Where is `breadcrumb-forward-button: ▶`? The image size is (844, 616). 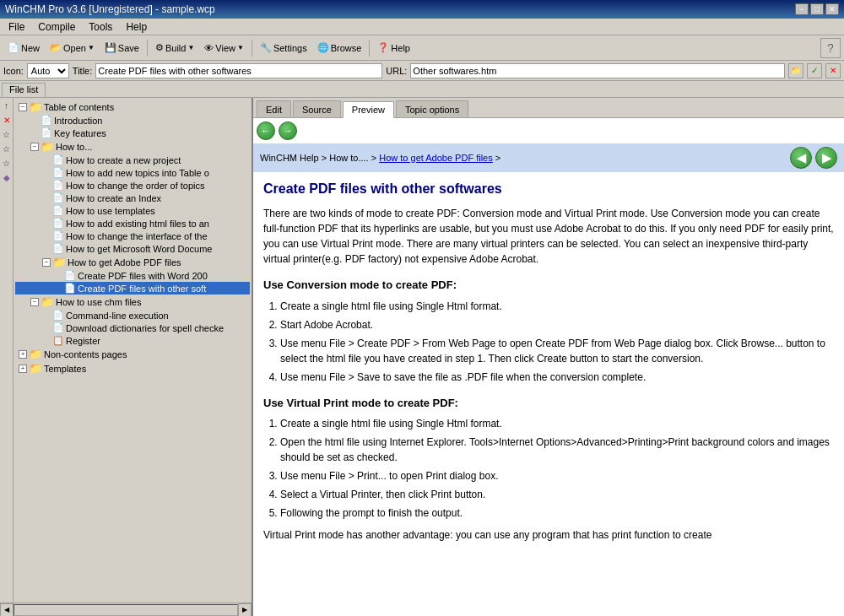 breadcrumb-forward-button: ▶ is located at coordinates (826, 158).